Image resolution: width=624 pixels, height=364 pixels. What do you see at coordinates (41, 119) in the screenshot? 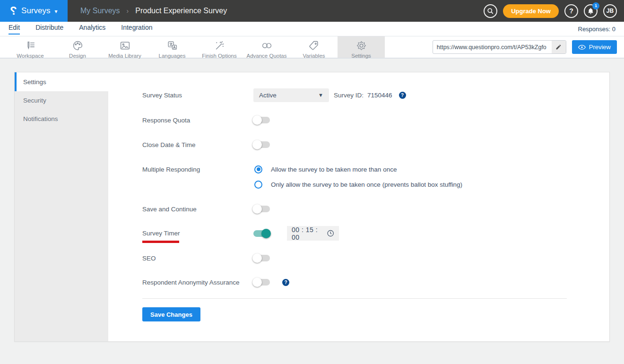
I see `sidebar-item-label: Notifications` at bounding box center [41, 119].